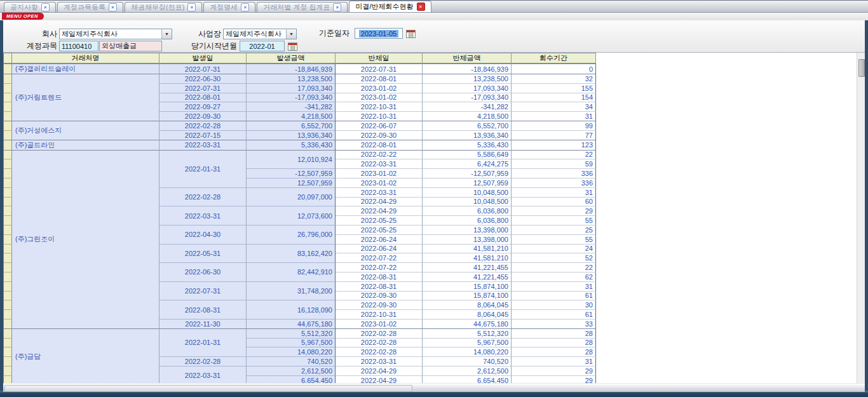  I want to click on column-header: 발생일, so click(203, 58).